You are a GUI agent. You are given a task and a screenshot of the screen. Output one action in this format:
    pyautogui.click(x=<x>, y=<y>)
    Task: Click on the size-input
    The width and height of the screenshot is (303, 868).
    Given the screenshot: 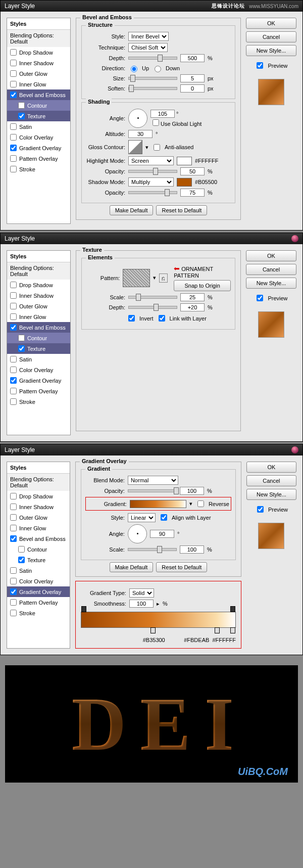 What is the action you would take?
    pyautogui.click(x=192, y=78)
    